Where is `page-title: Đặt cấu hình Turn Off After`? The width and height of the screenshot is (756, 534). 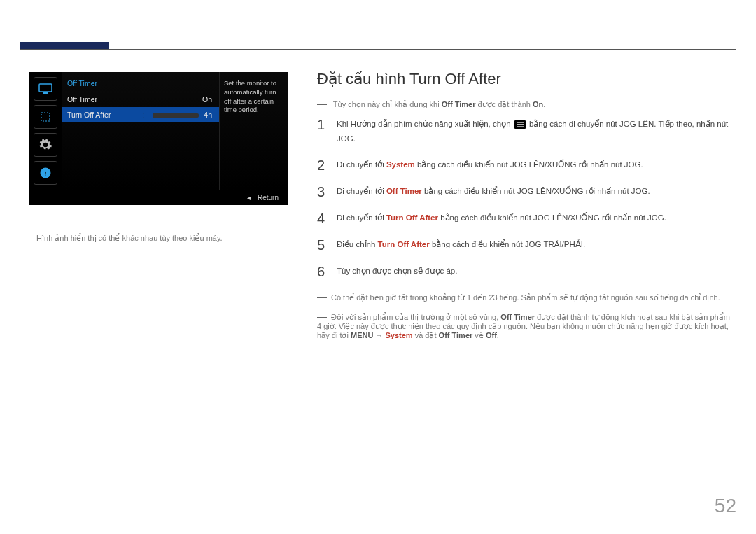
page-title: Đặt cấu hình Turn Off After is located at coordinates (526, 79).